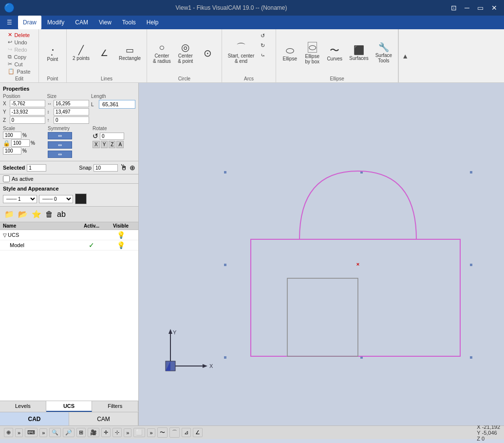  Describe the element at coordinates (9, 214) in the screenshot. I see `layer-folder-btn: 📁` at that location.